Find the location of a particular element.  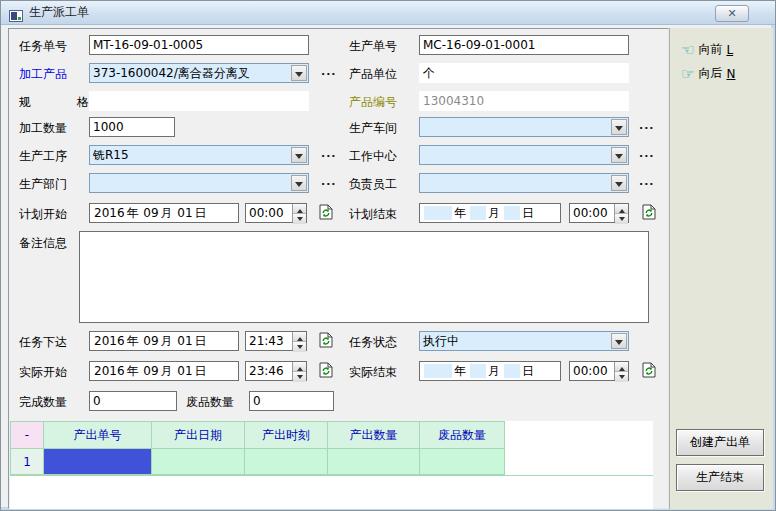

nav-next-label: 向后 is located at coordinates (710, 74).